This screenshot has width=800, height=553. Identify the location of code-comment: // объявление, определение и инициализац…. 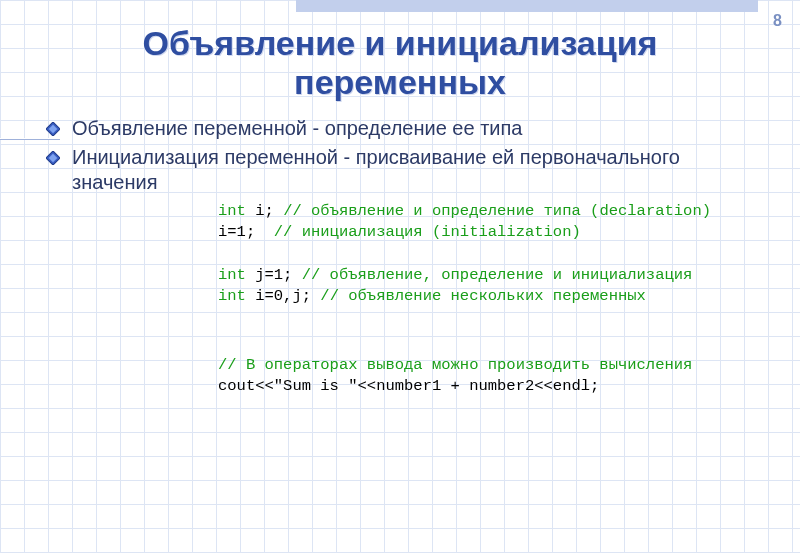
(498, 275).